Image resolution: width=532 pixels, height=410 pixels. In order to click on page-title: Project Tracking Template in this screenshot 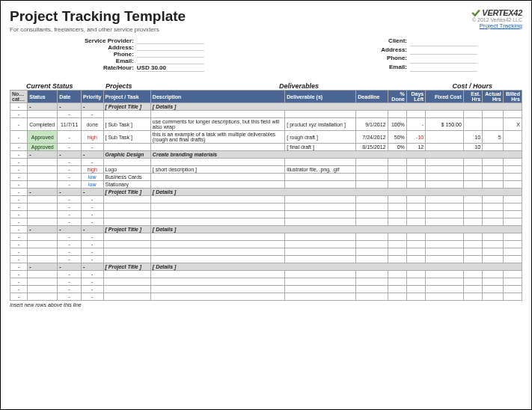, I will do `click(97, 16)`.